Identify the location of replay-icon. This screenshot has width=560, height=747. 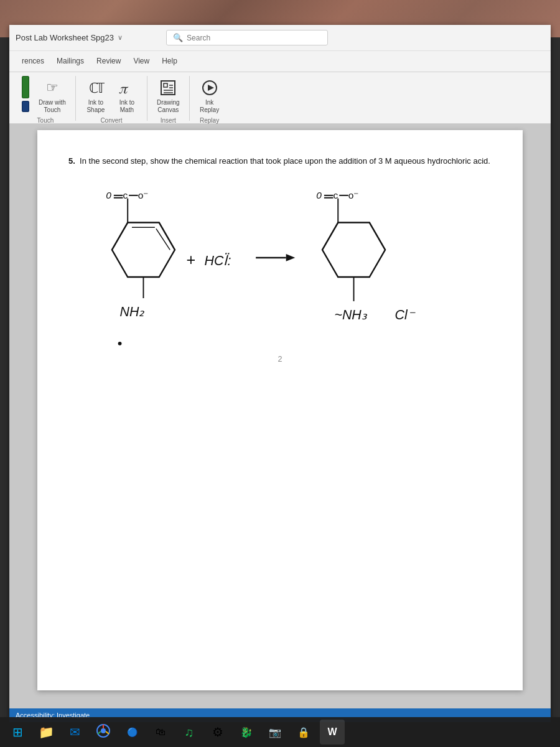
(210, 88).